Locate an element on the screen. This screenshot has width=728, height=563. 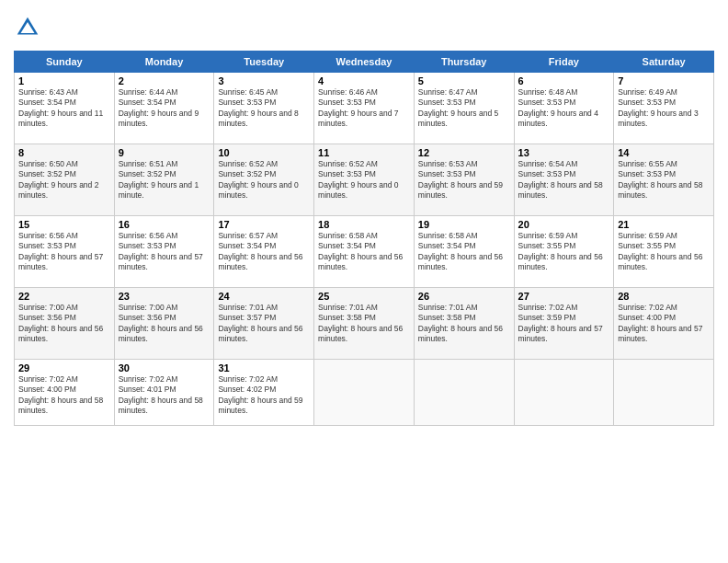
day-cell: 17 Sunrise: 6:57 AMSunset: 3:54 PMDaylig… is located at coordinates (265, 252).